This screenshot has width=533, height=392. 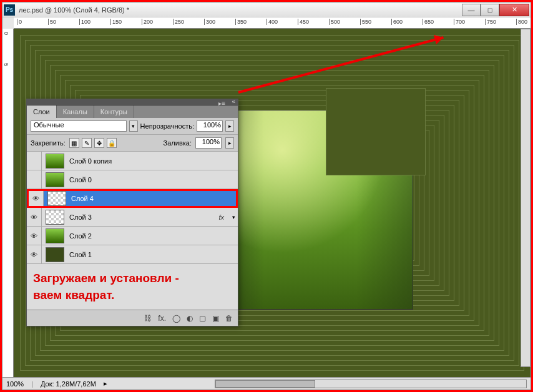 I want to click on ruler-tick: 150, so click(x=116, y=22).